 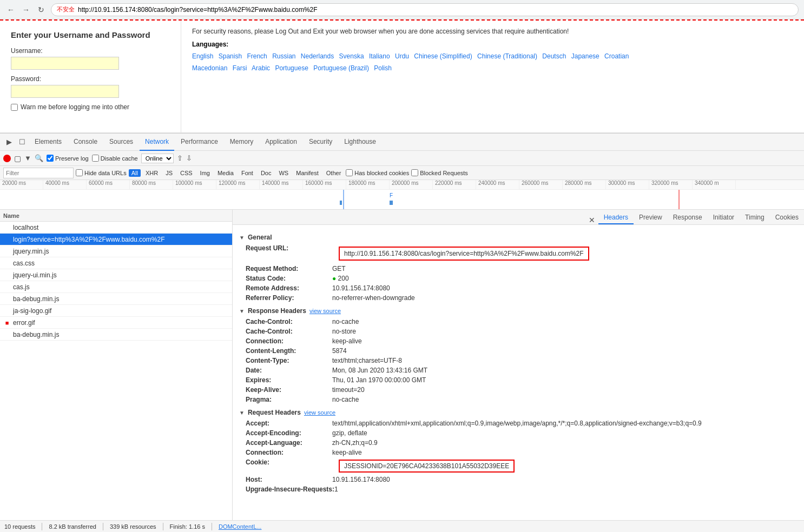 I want to click on filter-chip-ws: WS, so click(x=284, y=173).